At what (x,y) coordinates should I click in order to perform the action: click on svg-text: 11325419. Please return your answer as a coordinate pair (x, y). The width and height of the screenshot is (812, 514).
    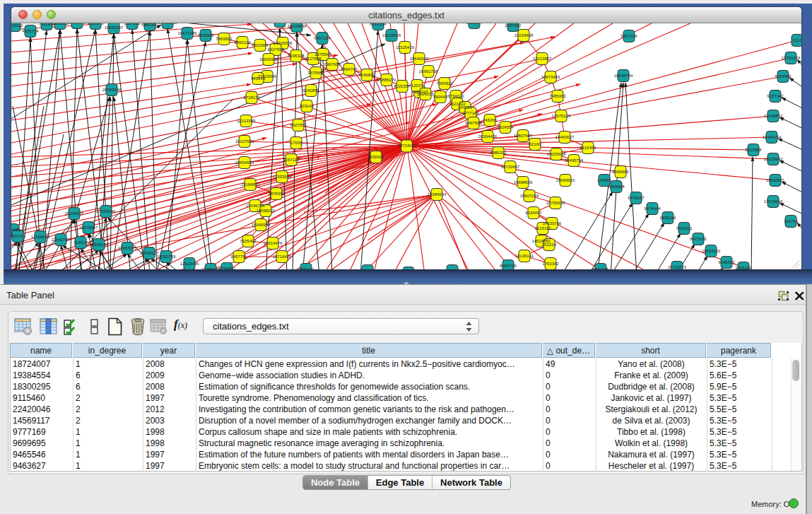
    Looking at the image, I should click on (406, 47).